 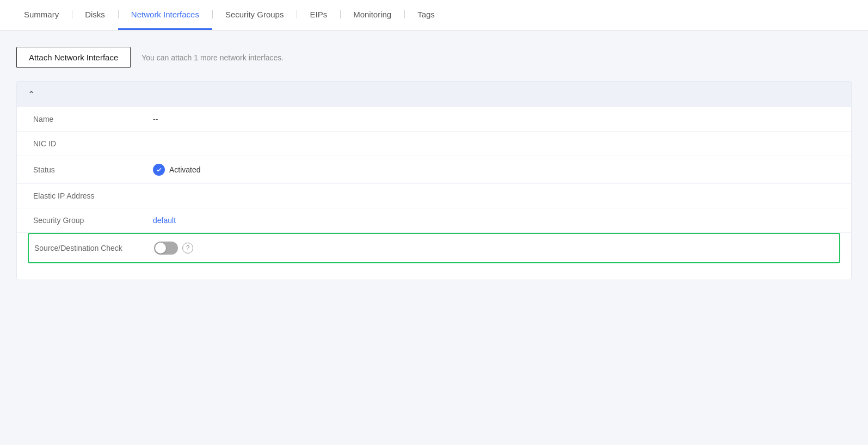 I want to click on nic-id-label: NIC ID, so click(x=93, y=144).